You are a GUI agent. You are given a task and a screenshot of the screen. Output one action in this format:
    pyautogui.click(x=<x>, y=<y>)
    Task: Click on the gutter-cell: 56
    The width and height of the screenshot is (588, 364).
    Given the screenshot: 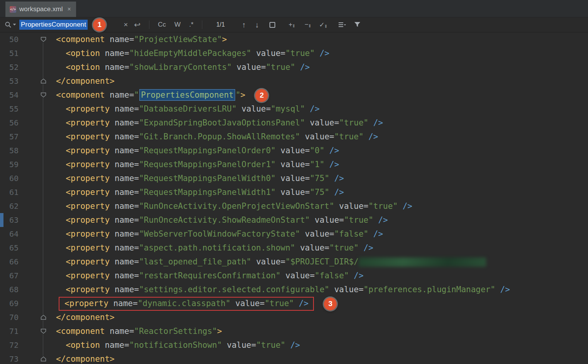 What is the action you would take?
    pyautogui.click(x=28, y=123)
    